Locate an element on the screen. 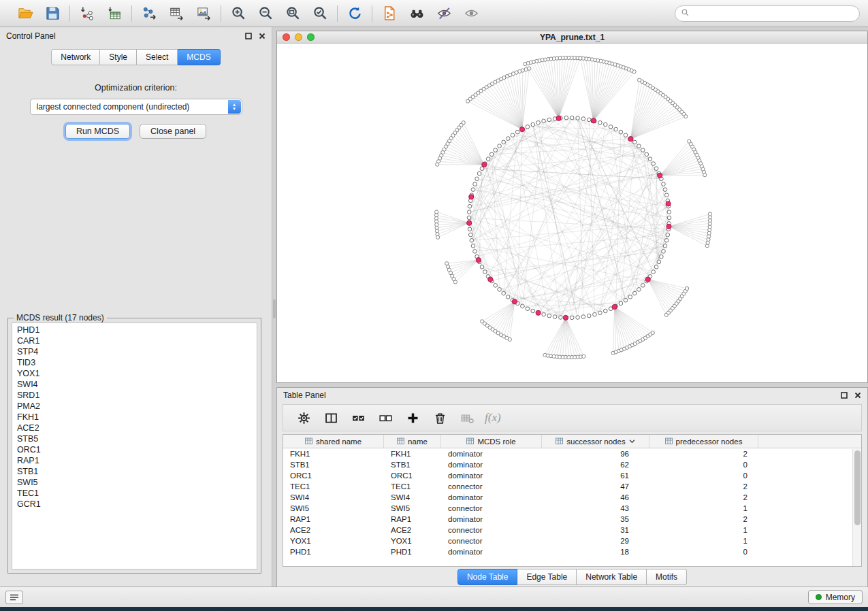  mcds-result-item: RAP1 is located at coordinates (135, 461).